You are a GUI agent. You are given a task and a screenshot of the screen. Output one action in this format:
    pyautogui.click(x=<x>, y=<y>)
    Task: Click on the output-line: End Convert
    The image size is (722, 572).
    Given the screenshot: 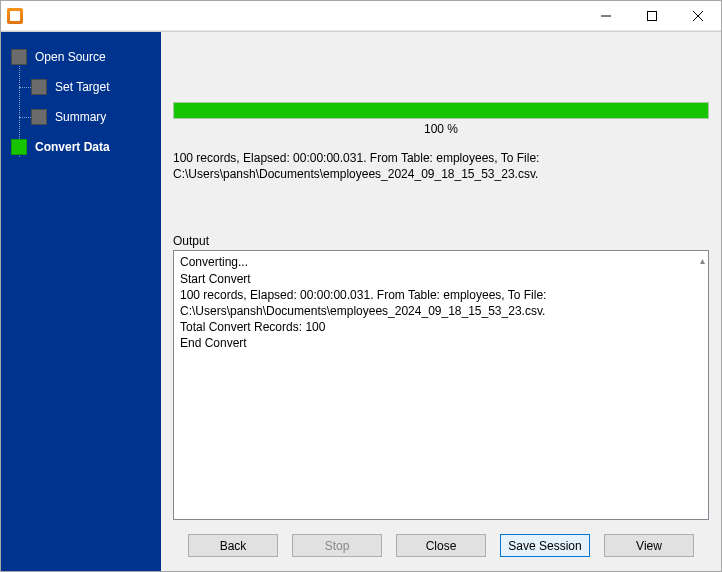 What is the action you would take?
    pyautogui.click(x=435, y=343)
    